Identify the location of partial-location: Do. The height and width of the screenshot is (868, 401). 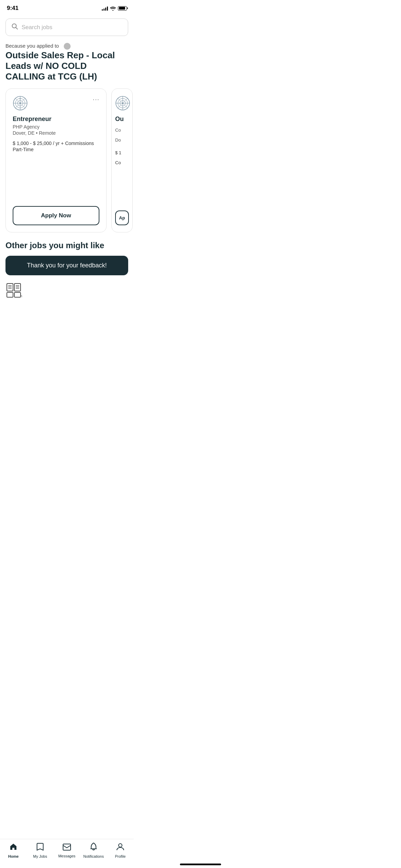
(122, 140).